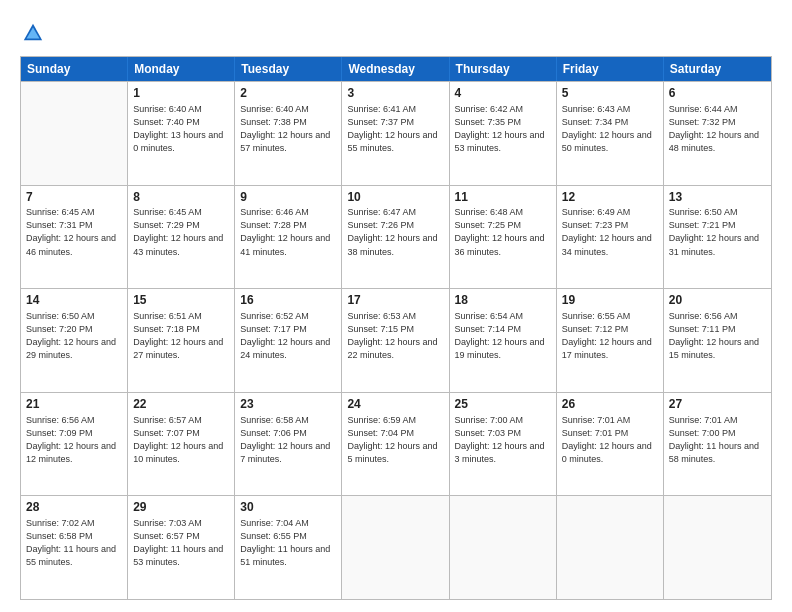 The width and height of the screenshot is (792, 612). I want to click on cell-day-number: 8, so click(181, 198).